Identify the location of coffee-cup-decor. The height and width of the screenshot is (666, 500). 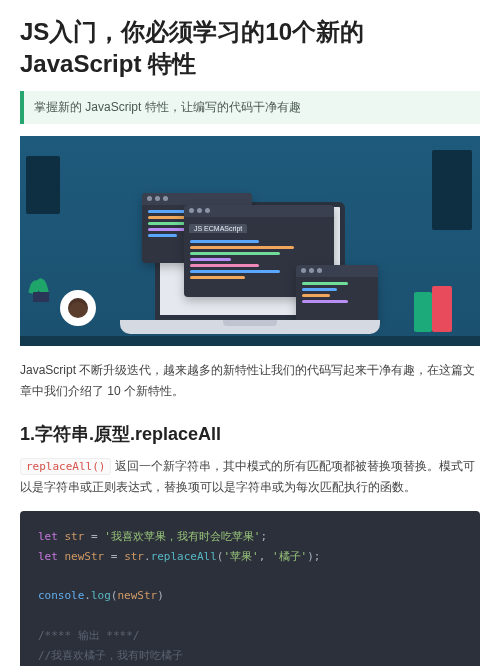
(78, 308).